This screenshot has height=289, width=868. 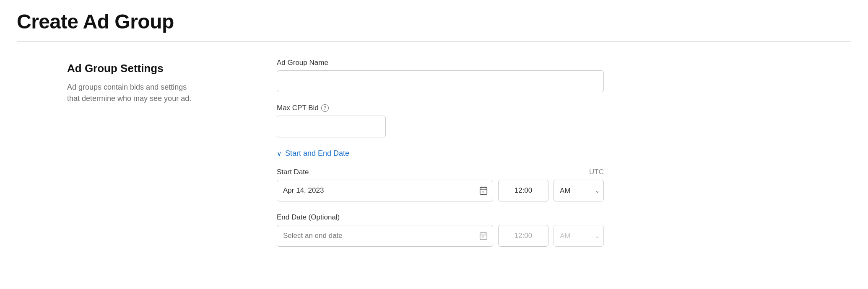 I want to click on start-date-input-wrapper: 31, so click(x=385, y=191).